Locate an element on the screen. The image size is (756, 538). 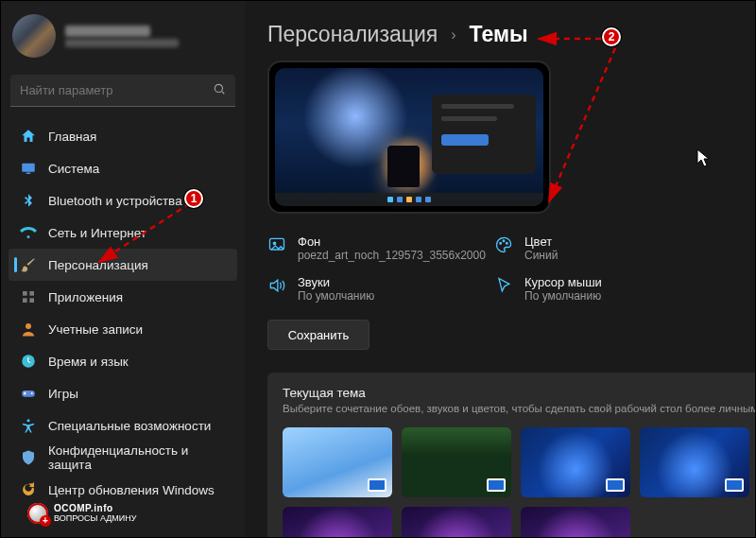
watermark-brand: OCOMP.info is located at coordinates (83, 509).